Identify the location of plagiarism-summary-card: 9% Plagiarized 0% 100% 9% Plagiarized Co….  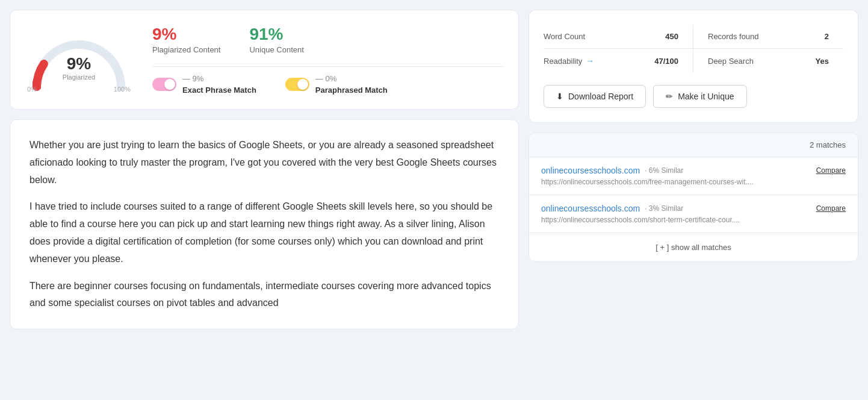
(264, 60).